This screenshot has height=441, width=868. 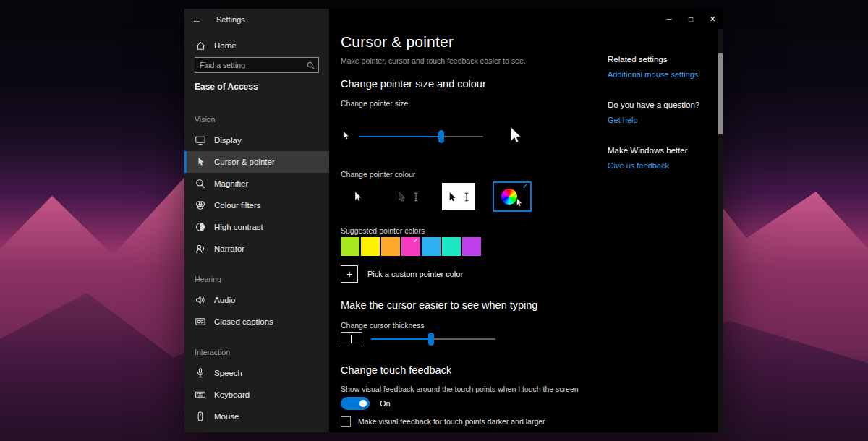 What do you see at coordinates (519, 202) in the screenshot?
I see `custom-cursor-icon` at bounding box center [519, 202].